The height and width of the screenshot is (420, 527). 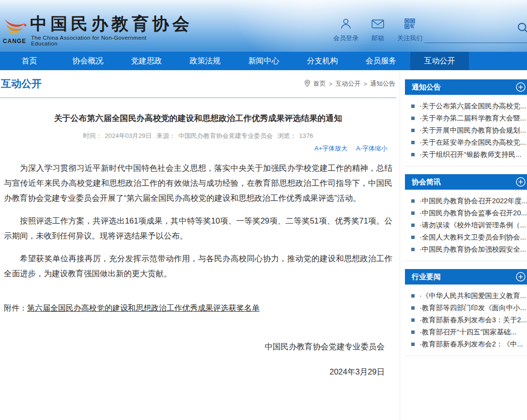 What do you see at coordinates (466, 182) in the screenshot?
I see `panel-association-news-header: 协会简讯` at bounding box center [466, 182].